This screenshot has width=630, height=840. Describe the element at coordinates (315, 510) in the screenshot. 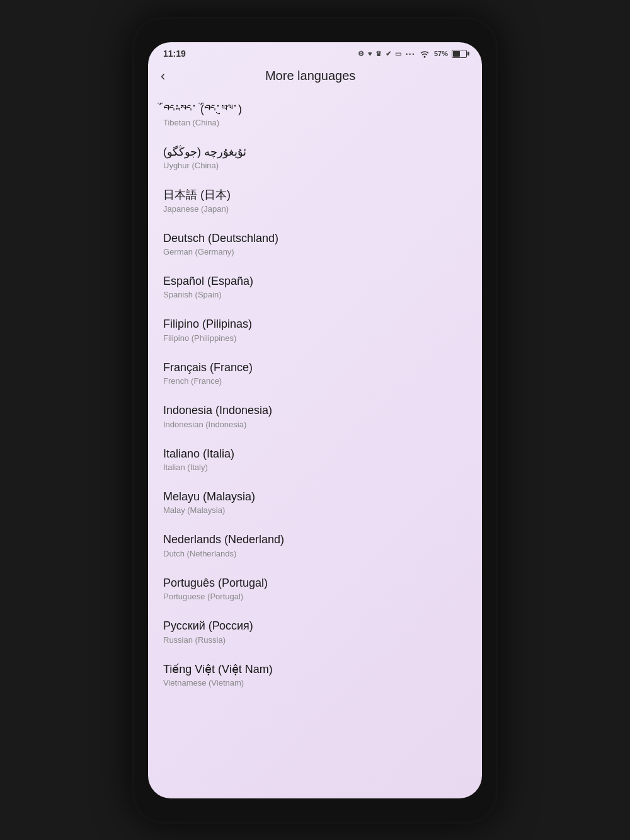

I see `language-english-name: Malay (Malaysia)` at that location.